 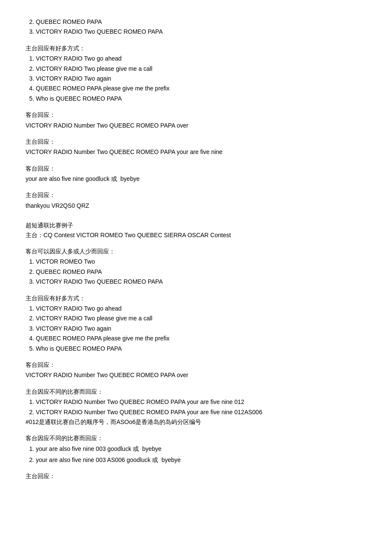 I want to click on host-response-ways-list: VICTORY RADIO Two go ahead VICTORY RADIO…, so click(x=201, y=328).